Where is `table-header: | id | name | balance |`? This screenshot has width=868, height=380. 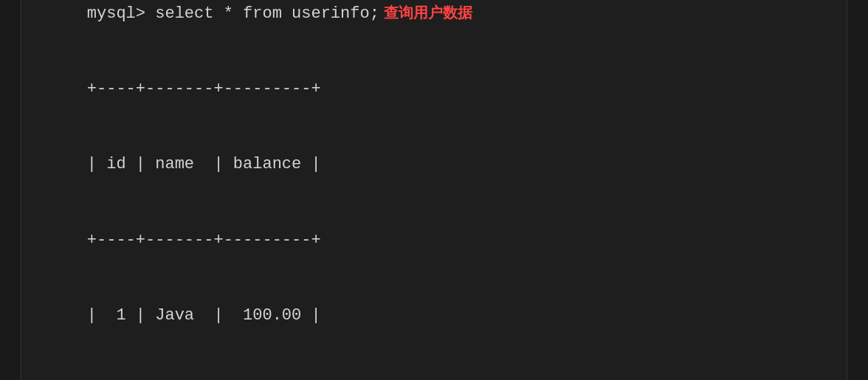
table-header: | id | name | balance | is located at coordinates (204, 164).